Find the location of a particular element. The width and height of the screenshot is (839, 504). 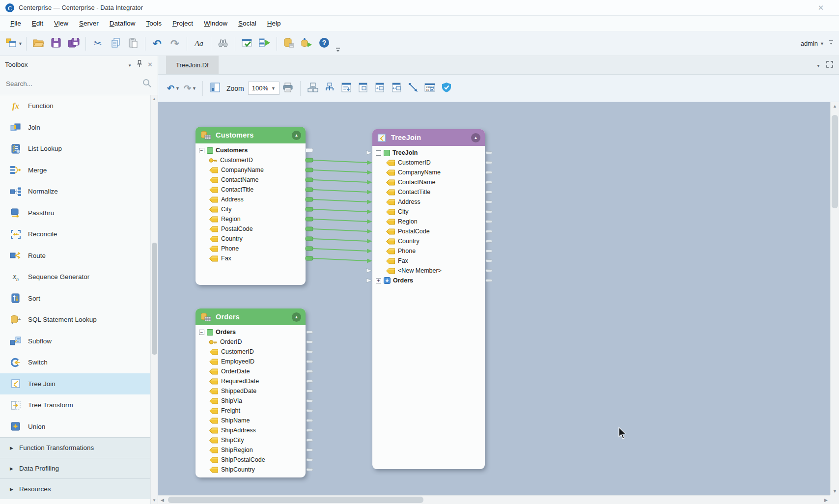

field-row: EmployeeID is located at coordinates (252, 362).